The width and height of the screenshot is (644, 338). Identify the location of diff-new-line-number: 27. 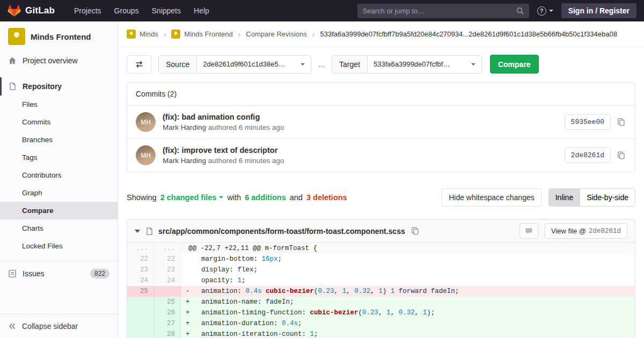
(167, 324).